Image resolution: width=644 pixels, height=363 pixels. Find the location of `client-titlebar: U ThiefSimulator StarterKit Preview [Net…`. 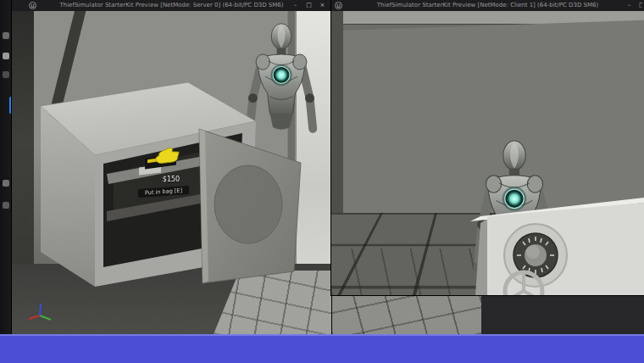

client-titlebar: U ThiefSimulator StarterKit Preview [Net… is located at coordinates (488, 5).